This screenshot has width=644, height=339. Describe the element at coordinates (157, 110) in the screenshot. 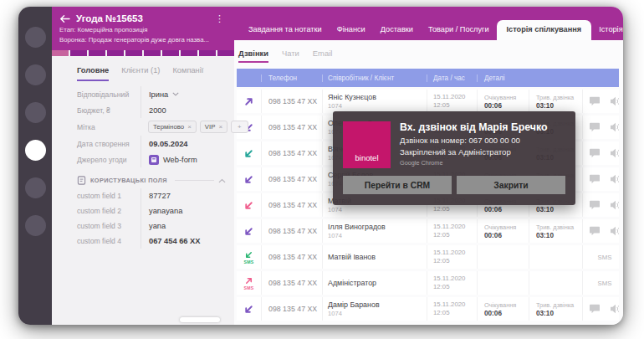

I see `budget-field: 2000` at that location.